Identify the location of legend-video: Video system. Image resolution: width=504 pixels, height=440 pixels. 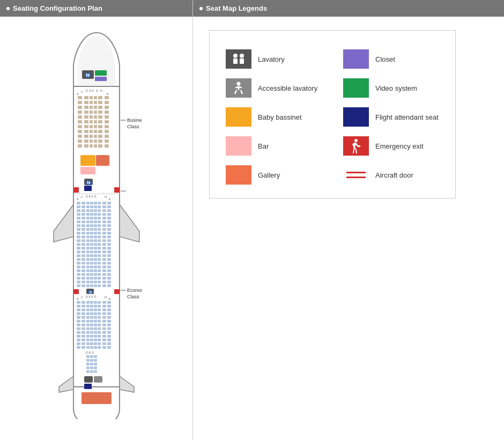
(391, 88).